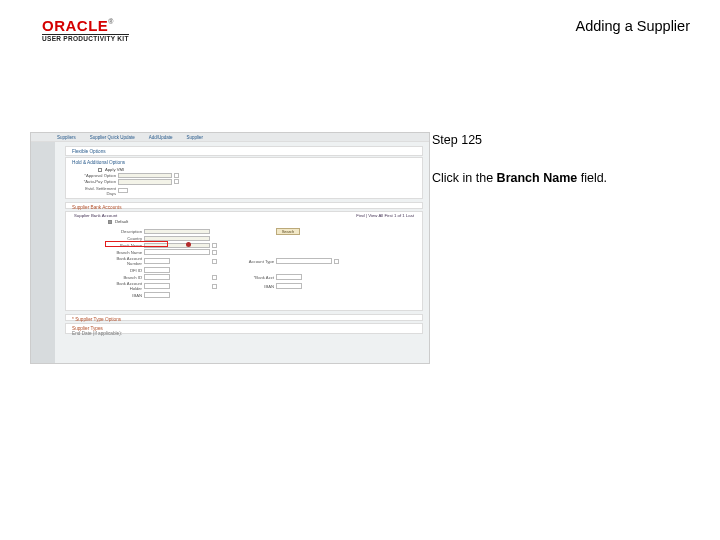 The width and height of the screenshot is (720, 540). Describe the element at coordinates (244, 206) in the screenshot. I see `supplier-bank-accounts-panel: Supplier Bank Accounts` at that location.